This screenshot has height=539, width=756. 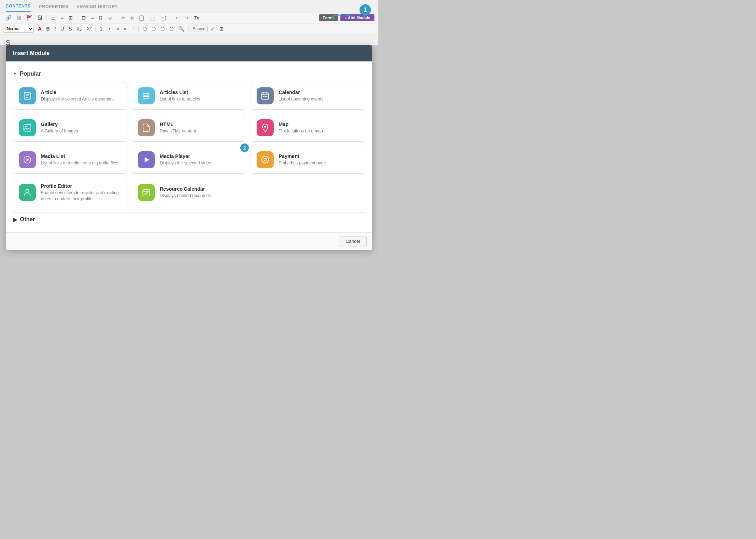 What do you see at coordinates (189, 6) in the screenshot?
I see `tab-bar: CONTENTS PROPERTIES VIEWING HISTORY` at bounding box center [189, 6].